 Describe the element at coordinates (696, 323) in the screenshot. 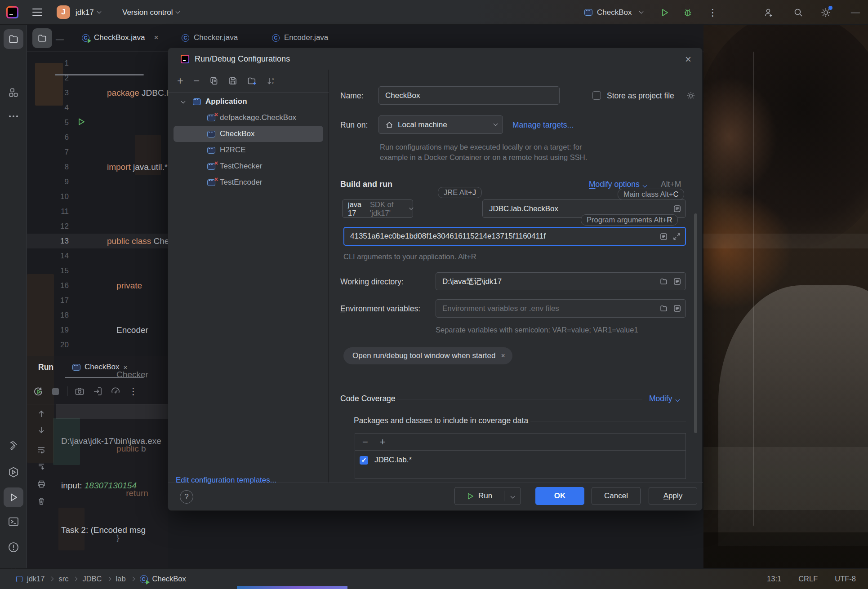

I see `dialog-scrollbar` at that location.